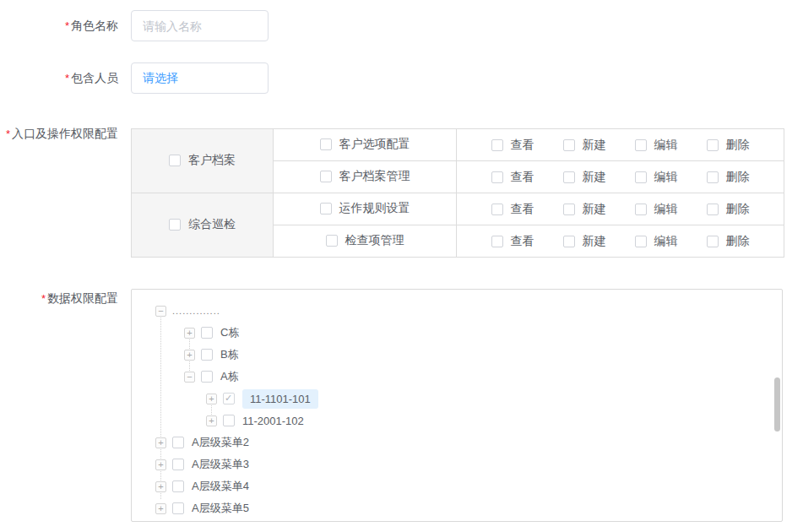 This screenshot has width=803, height=532. Describe the element at coordinates (280, 399) in the screenshot. I see `tree-node-label: 11-1101-101` at that location.